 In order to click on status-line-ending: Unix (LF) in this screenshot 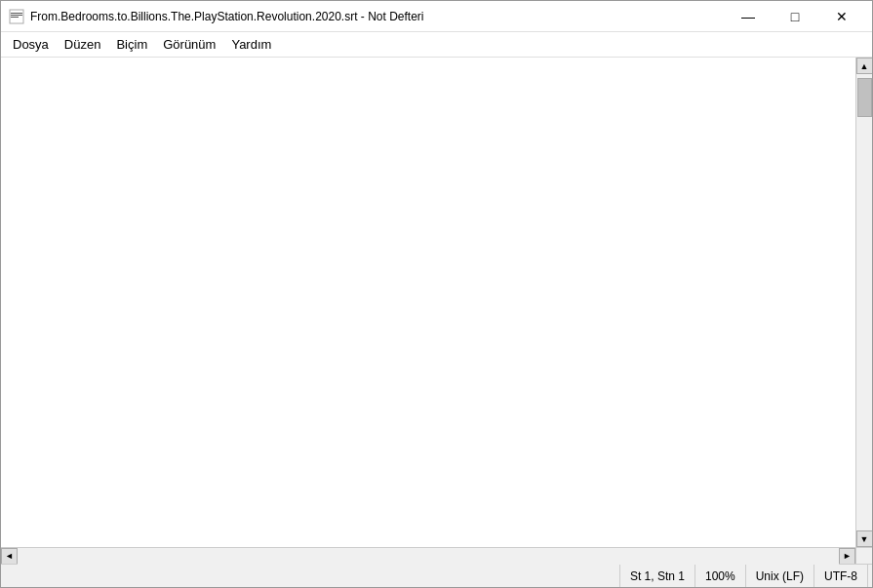, I will do `click(780, 575)`.